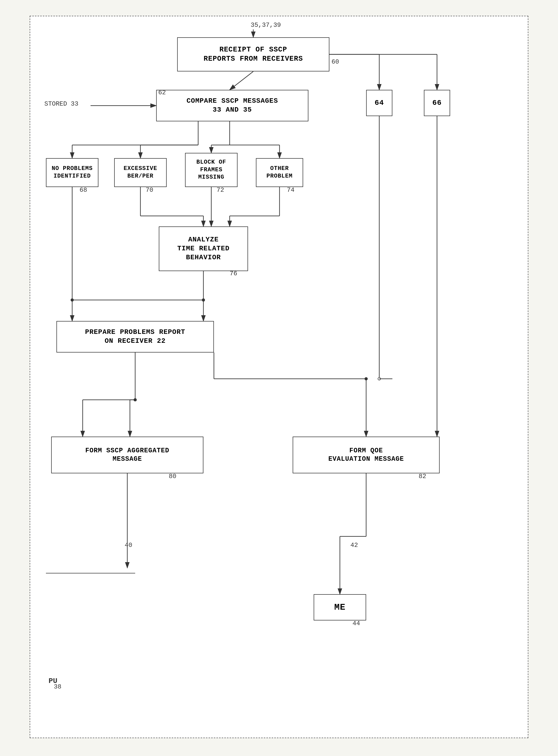 The height and width of the screenshot is (756, 558). What do you see at coordinates (437, 103) in the screenshot?
I see `box66: 66` at bounding box center [437, 103].